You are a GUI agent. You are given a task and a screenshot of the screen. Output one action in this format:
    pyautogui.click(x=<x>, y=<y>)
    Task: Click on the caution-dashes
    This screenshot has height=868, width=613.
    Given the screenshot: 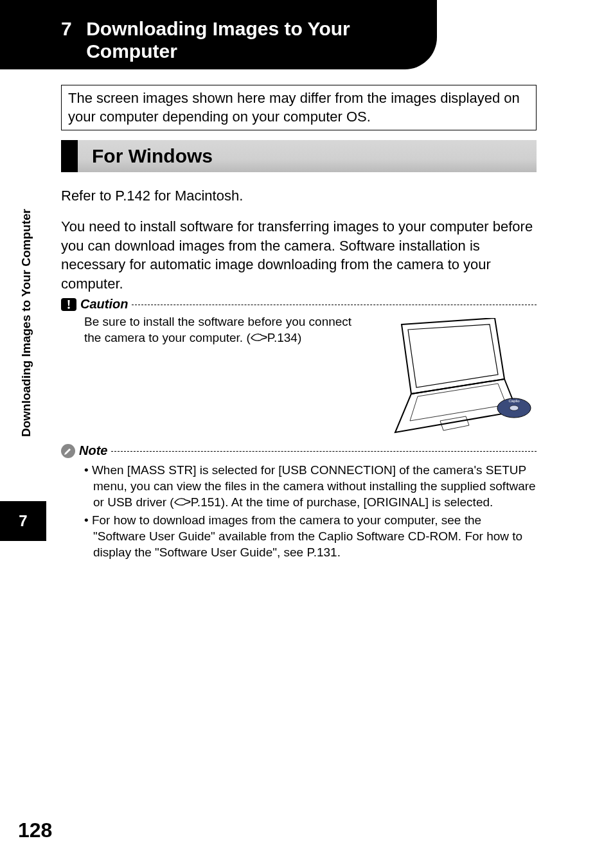 What is the action you would take?
    pyautogui.click(x=334, y=305)
    